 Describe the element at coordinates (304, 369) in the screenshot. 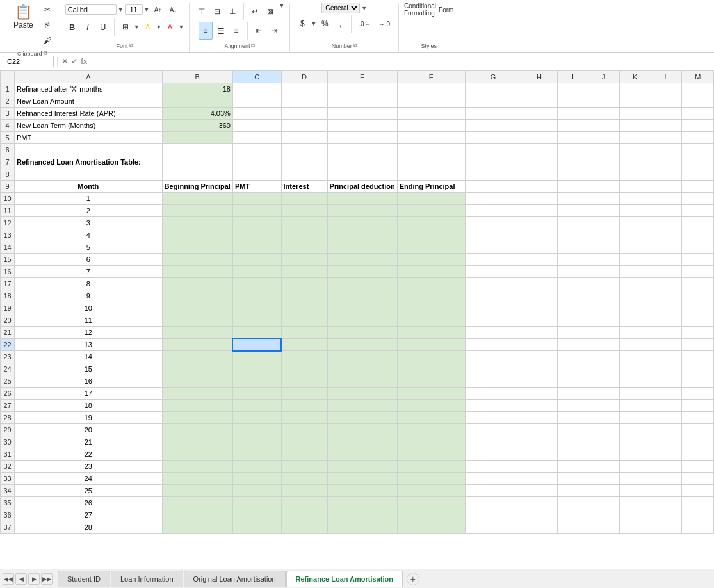

I see `cell-D24` at that location.